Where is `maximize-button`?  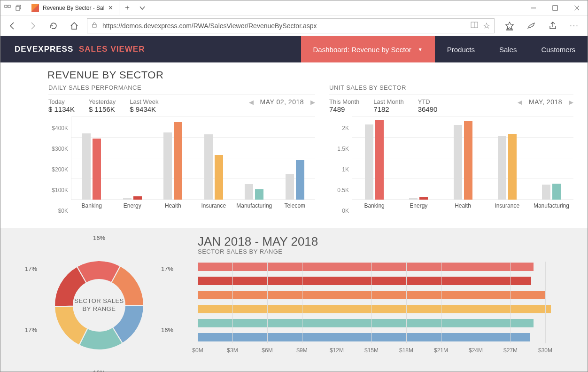 maximize-button is located at coordinates (555, 8).